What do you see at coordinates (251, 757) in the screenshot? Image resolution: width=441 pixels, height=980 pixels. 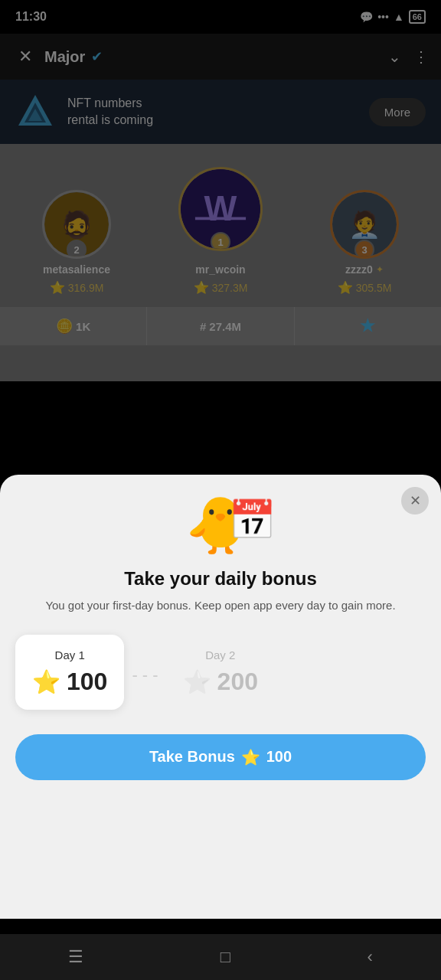 I see `take-bonus-star-icon: ⭐` at bounding box center [251, 757].